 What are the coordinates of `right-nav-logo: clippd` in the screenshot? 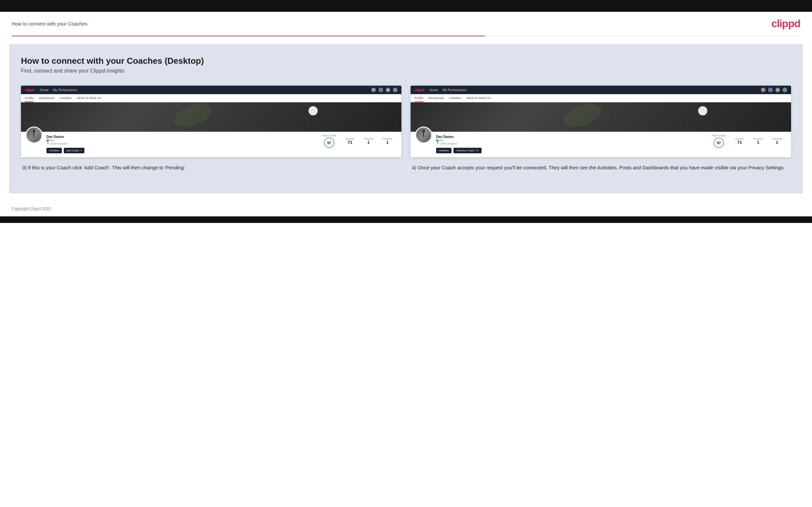 It's located at (419, 90).